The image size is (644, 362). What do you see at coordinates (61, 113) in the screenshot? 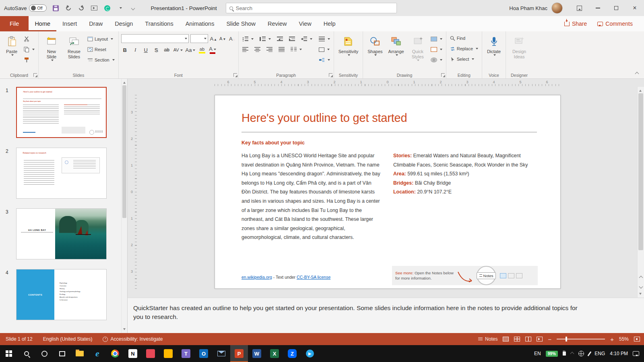
I see `slide-thumbnail-1: Here's your outline to get started Key f…` at bounding box center [61, 113].